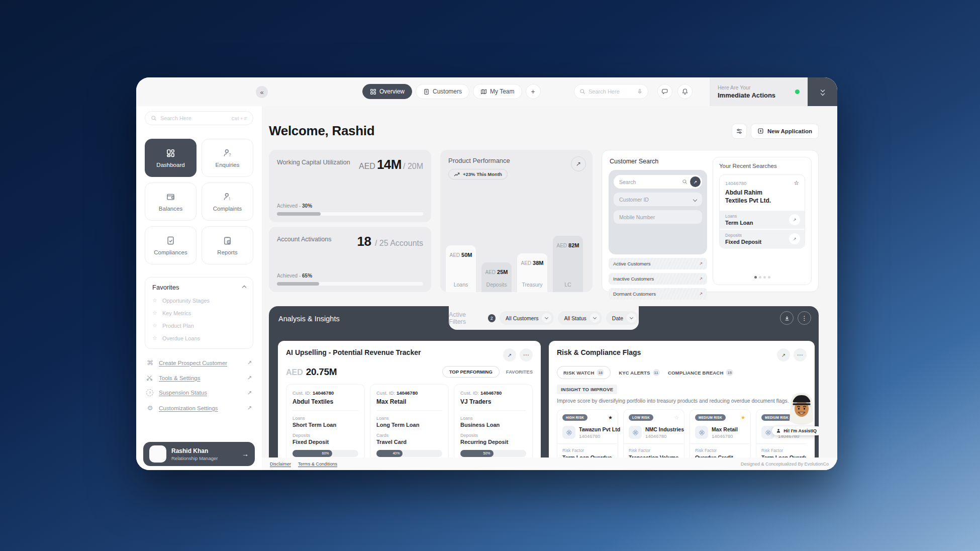 The width and height of the screenshot is (980, 551). What do you see at coordinates (631, 318) in the screenshot?
I see `chevron-down-icon` at bounding box center [631, 318].